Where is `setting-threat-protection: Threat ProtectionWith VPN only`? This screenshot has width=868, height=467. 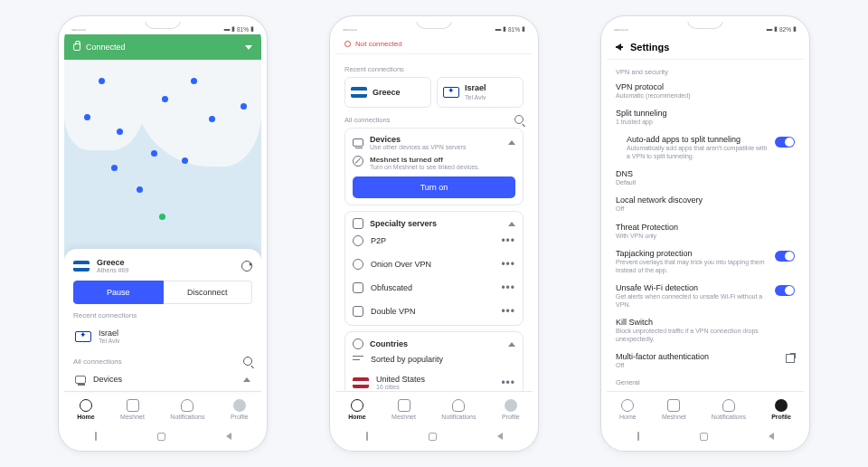
setting-threat-protection: Threat ProtectionWith VPN only is located at coordinates (705, 232).